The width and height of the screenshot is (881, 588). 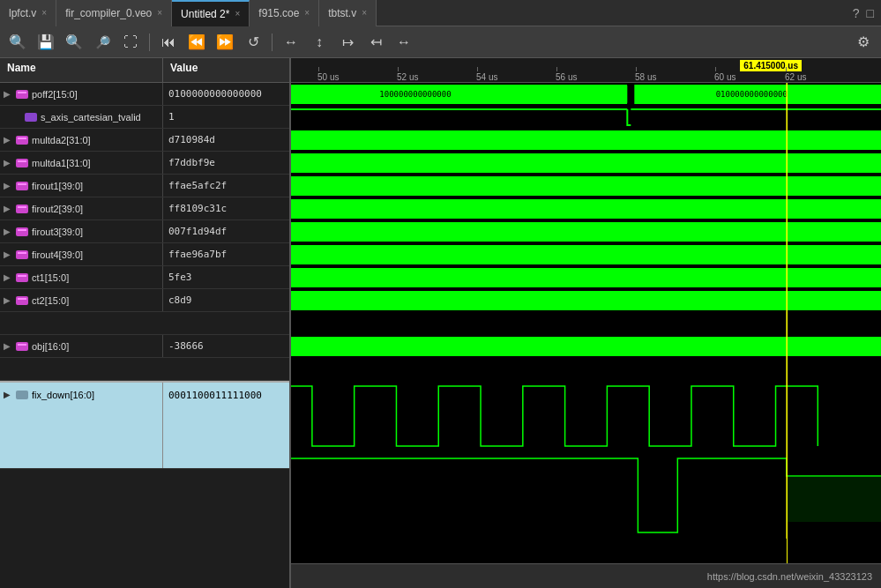 What do you see at coordinates (145, 117) in the screenshot?
I see `signal-row: ▶ s_axis_cartesian_tvalid 1` at bounding box center [145, 117].